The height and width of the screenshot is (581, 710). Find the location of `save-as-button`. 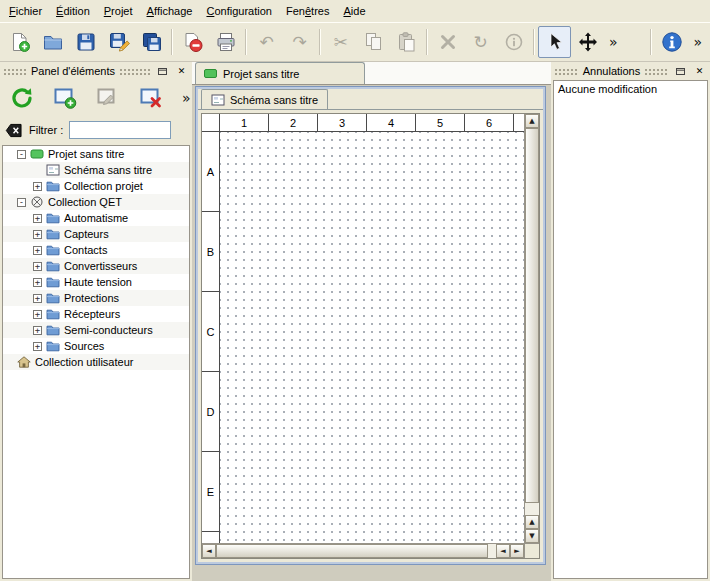

save-as-button is located at coordinates (118, 42).